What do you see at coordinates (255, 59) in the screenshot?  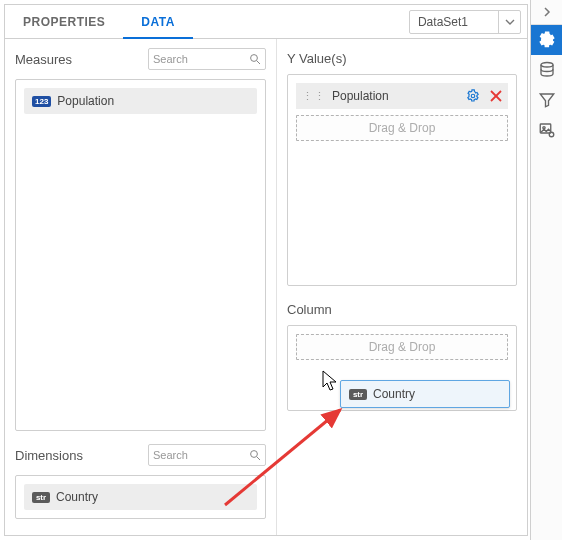 I see `search-icon` at bounding box center [255, 59].